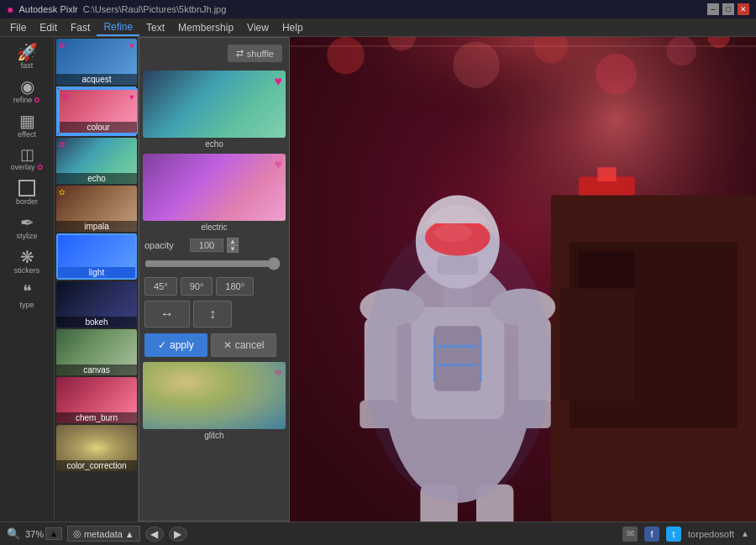  Describe the element at coordinates (652, 534) in the screenshot. I see `facebook-icon: f` at that location.